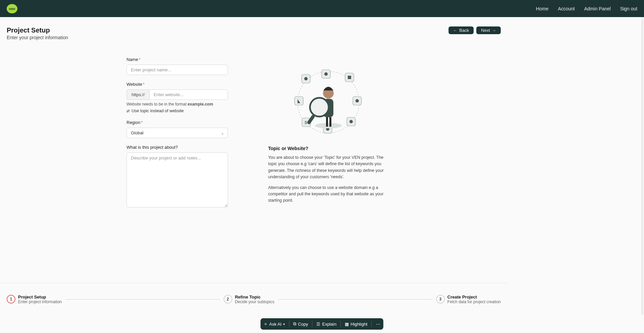  Describe the element at coordinates (37, 38) in the screenshot. I see `page-subtitle: Enter your project information` at that location.